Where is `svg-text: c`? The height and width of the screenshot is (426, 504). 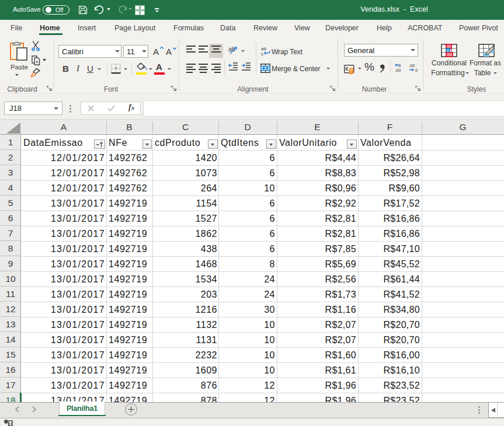
svg-text: c is located at coordinates (262, 54).